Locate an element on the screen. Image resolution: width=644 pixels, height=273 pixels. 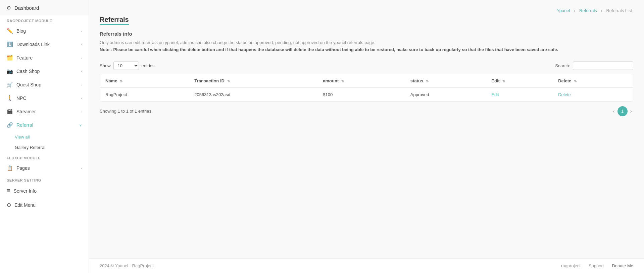
quest-shop-icon: 🛒 is located at coordinates (10, 85).